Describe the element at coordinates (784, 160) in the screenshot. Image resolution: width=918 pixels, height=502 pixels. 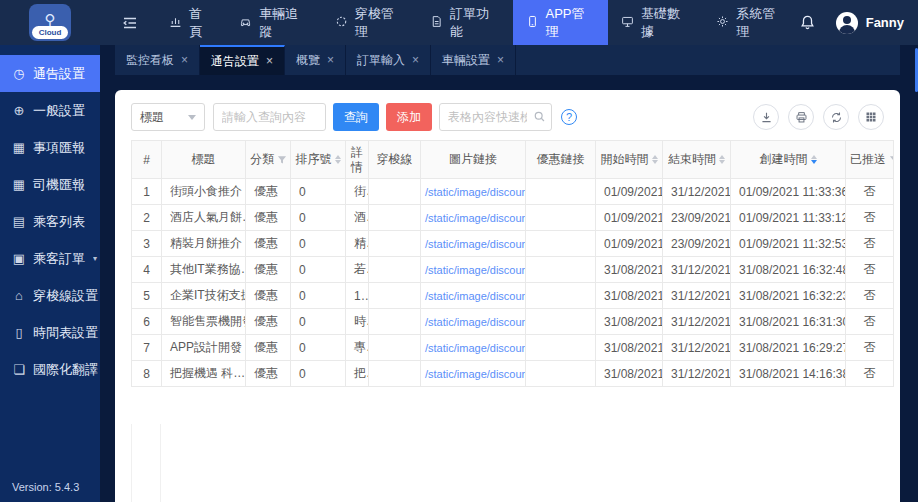
I see `column-label: 創建時間` at that location.